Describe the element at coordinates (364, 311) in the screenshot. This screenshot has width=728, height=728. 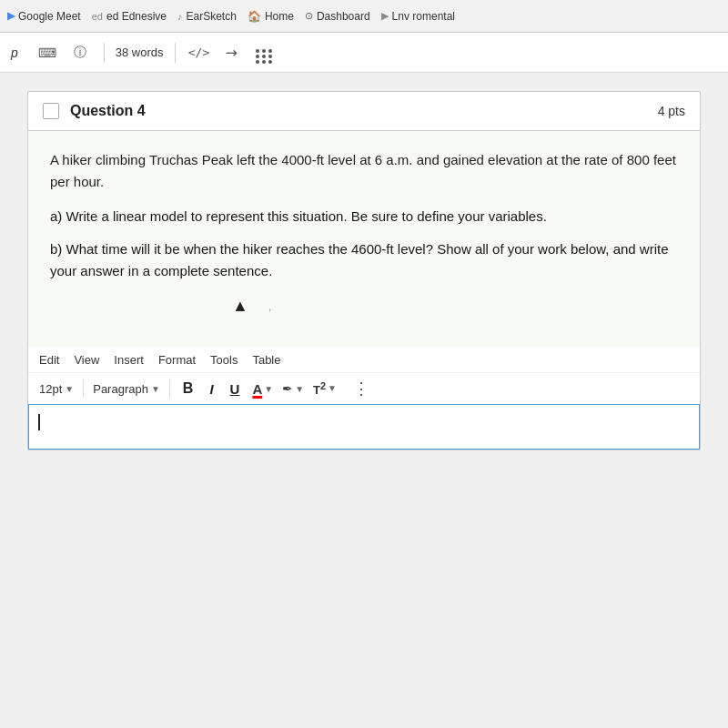
I see `cursor-area: ▲ ,` at that location.